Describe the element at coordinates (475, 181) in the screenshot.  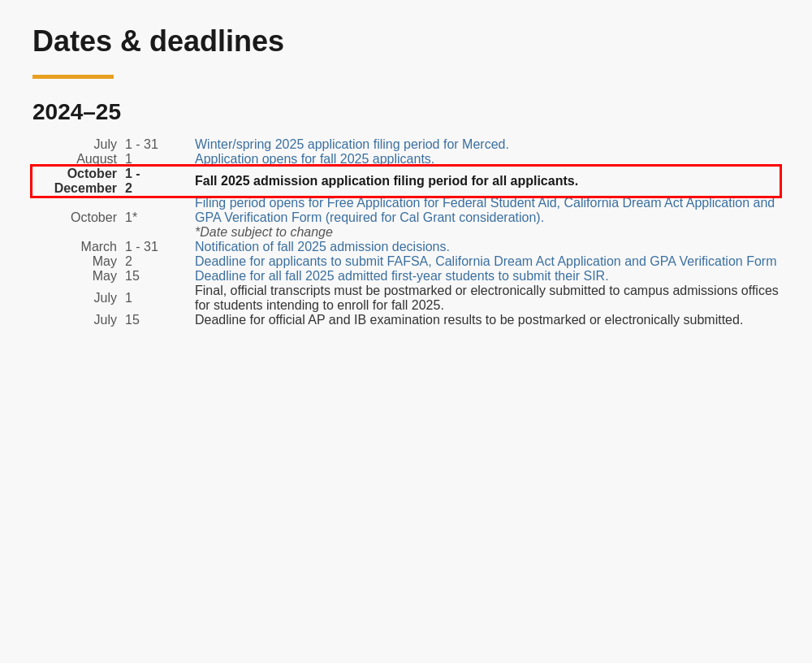
I see `desc-cell: Fall 2025 admission application filing p…` at that location.